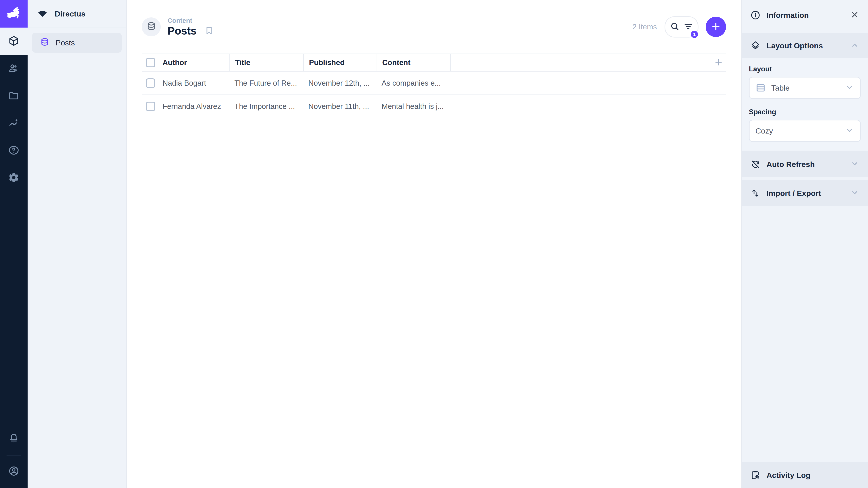 This screenshot has height=488, width=868. I want to click on chevron-up-icon, so click(855, 46).